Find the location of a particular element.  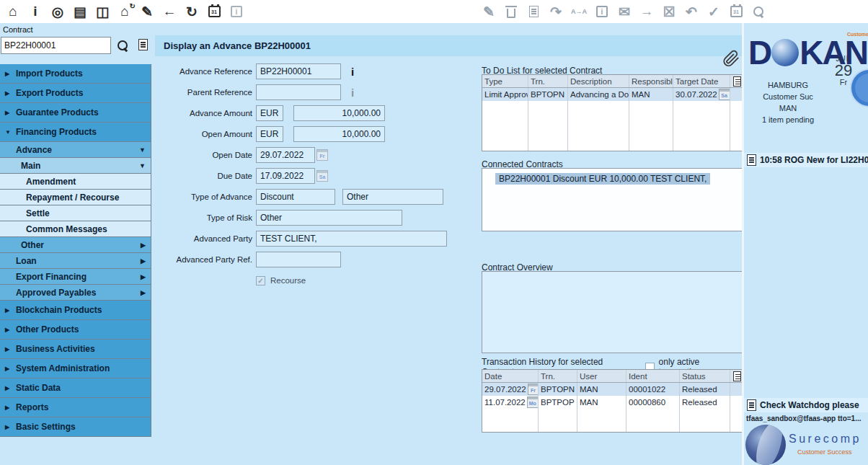

sidebar-item-import-products: ▶Import Products is located at coordinates (75, 74).